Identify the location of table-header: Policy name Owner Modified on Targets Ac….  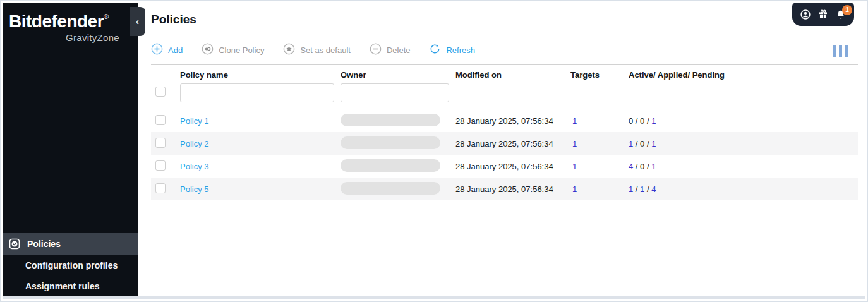
(504, 72).